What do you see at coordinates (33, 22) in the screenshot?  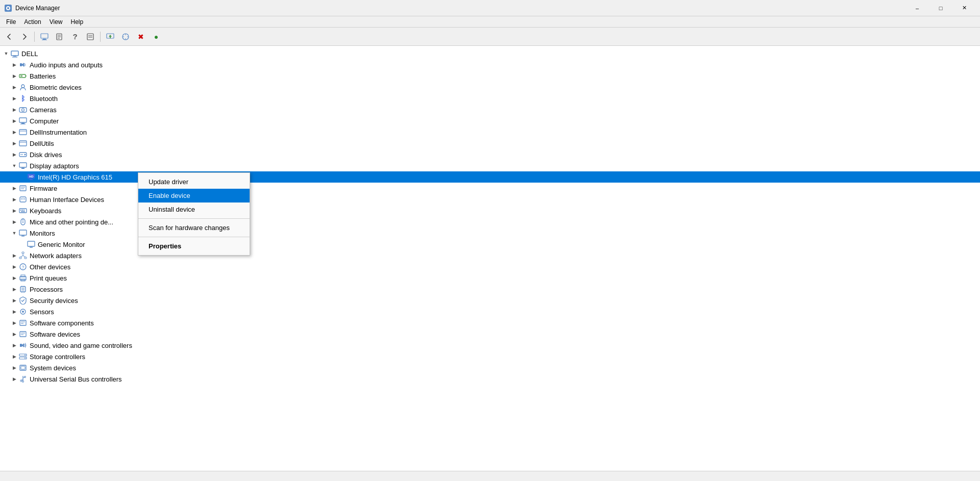 I see `menu-action: Action` at bounding box center [33, 22].